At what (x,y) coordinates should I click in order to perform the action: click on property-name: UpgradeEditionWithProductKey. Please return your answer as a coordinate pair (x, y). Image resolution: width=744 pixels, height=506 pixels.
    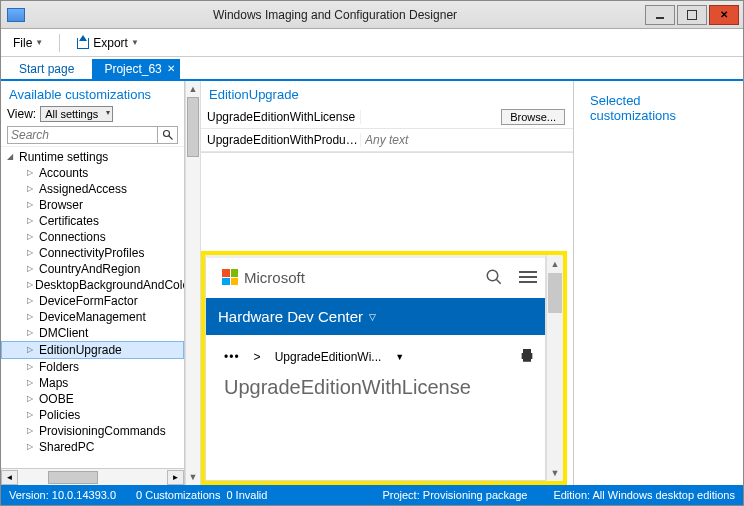
    Looking at the image, I should click on (281, 140).